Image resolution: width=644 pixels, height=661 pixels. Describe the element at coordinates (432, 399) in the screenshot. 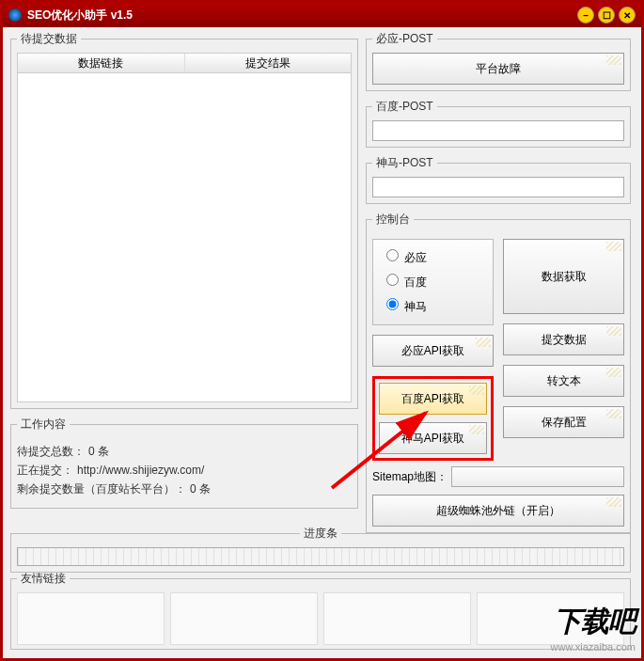

I see `baidu-api-button: 百度API获取` at that location.